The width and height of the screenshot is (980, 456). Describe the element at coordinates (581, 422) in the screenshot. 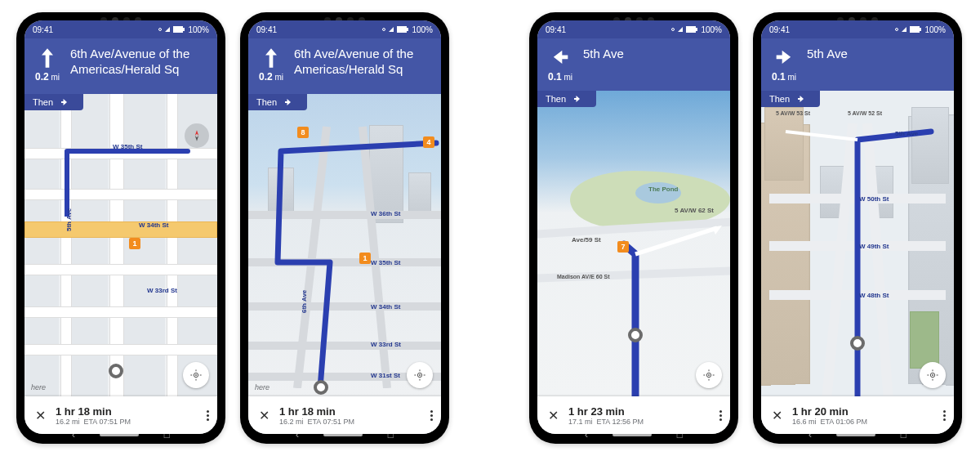

I see `trip-distance: 17.1 mi` at that location.